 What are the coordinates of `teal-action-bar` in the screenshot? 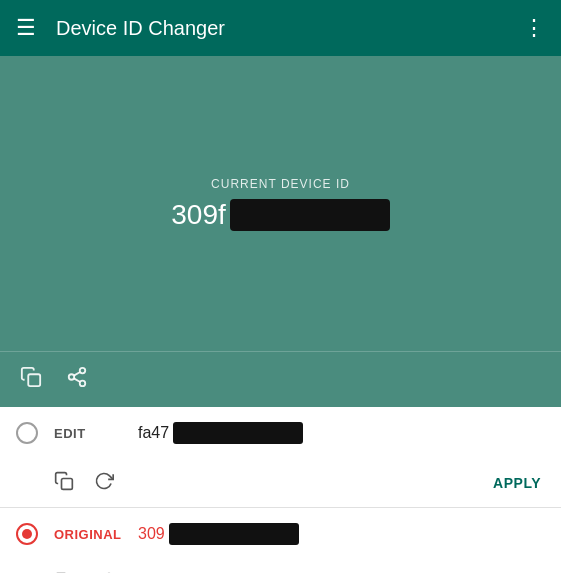 It's located at (280, 379).